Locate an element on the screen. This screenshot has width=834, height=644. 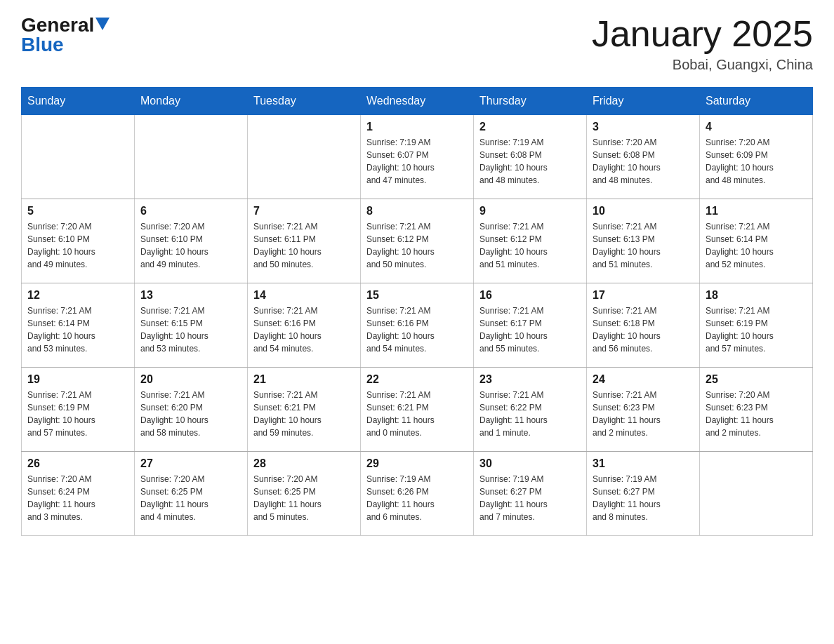
logo-triangle-icon is located at coordinates (102, 24).